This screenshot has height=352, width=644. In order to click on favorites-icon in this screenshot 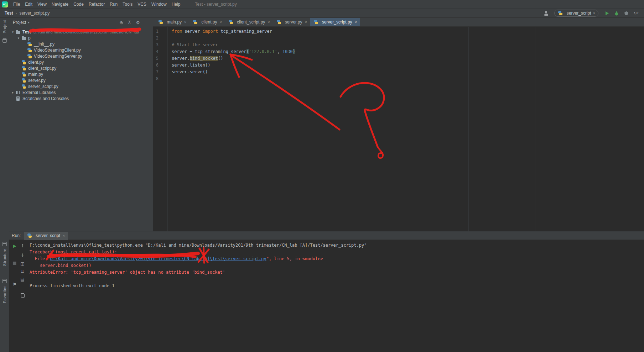, I will do `click(5, 281)`.